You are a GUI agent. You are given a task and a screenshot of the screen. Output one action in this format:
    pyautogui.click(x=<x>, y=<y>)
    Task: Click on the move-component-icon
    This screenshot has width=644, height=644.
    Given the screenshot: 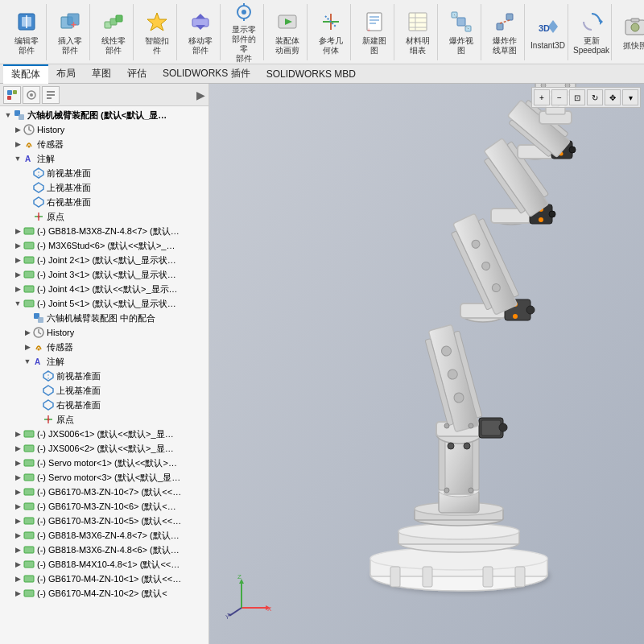 What is the action you would take?
    pyautogui.click(x=200, y=22)
    